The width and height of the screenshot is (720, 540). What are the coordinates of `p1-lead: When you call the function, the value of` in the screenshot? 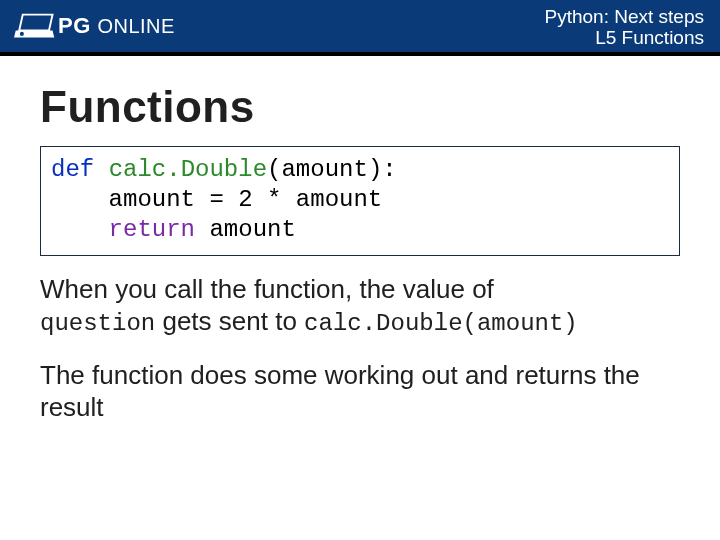 It's located at (267, 289).